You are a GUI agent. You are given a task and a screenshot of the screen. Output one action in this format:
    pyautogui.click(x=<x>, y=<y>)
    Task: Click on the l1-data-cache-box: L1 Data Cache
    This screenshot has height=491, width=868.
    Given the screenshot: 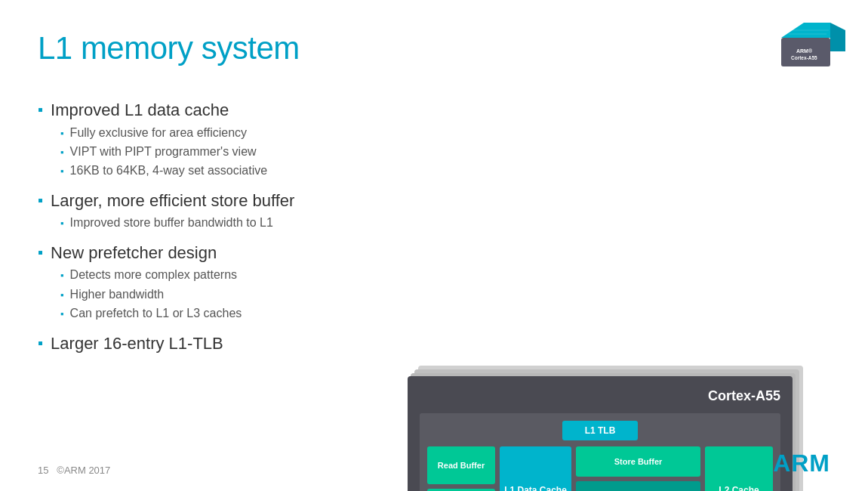 What is the action you would take?
    pyautogui.click(x=536, y=468)
    